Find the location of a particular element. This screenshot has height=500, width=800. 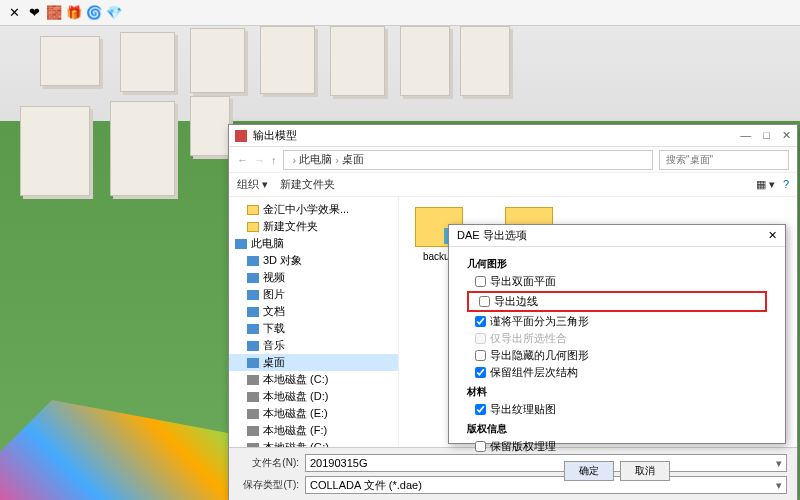

view-icon: ▦ ▾ is located at coordinates (766, 184).